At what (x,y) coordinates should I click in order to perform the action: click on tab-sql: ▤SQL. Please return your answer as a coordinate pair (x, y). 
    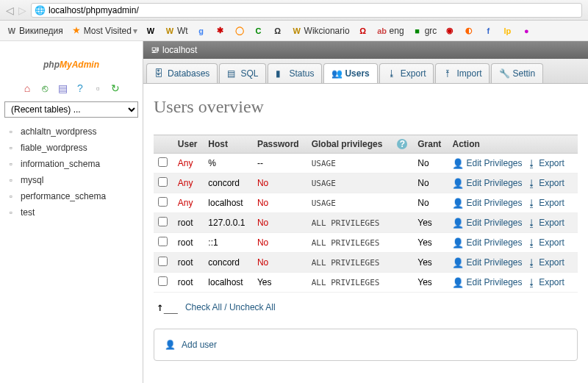
    Looking at the image, I should click on (243, 74).